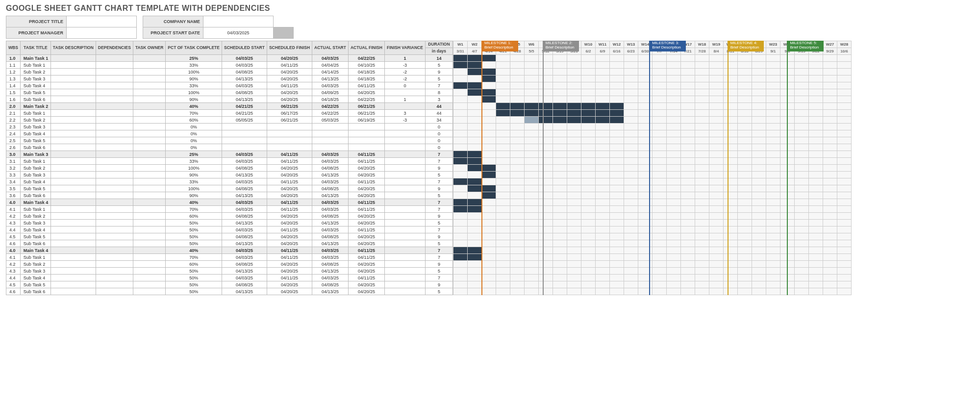 This screenshot has width=980, height=403. What do you see at coordinates (14, 223) in the screenshot?
I see `task-cell: 4.3` at bounding box center [14, 223].